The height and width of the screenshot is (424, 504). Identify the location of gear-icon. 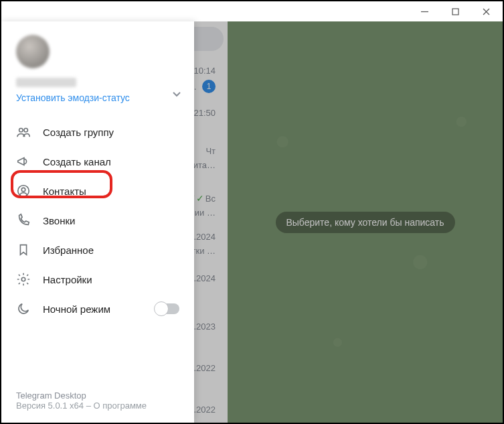
(23, 279).